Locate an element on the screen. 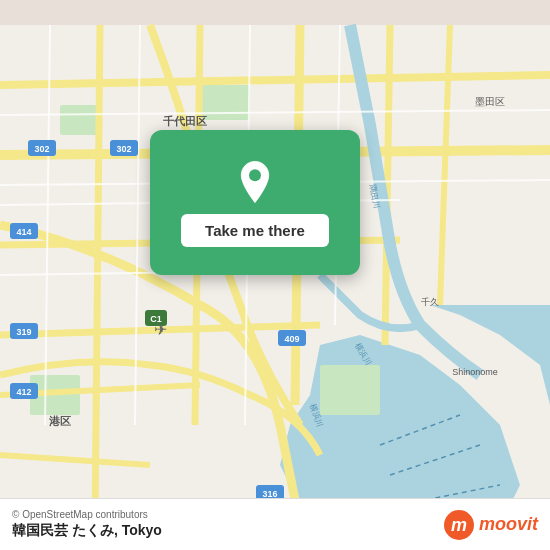 This screenshot has width=550, height=550. svg-text: 墨田区 is located at coordinates (490, 102).